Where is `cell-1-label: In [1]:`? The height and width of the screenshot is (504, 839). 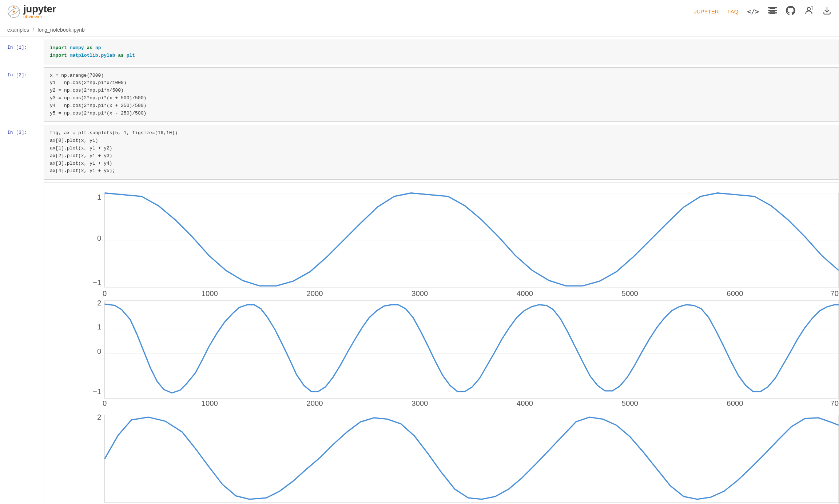
cell-1-label: In [1]: is located at coordinates (22, 45).